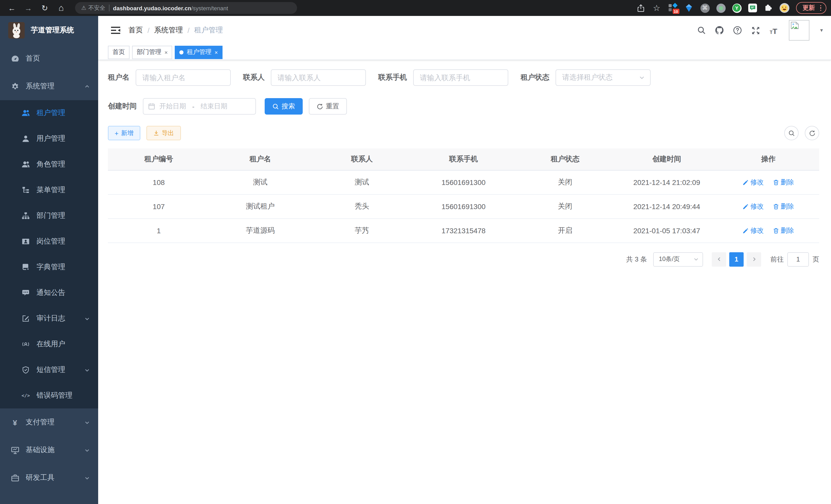 This screenshot has width=831, height=504. What do you see at coordinates (49, 86) in the screenshot?
I see `sidebar-item-system: 系统管理` at bounding box center [49, 86].